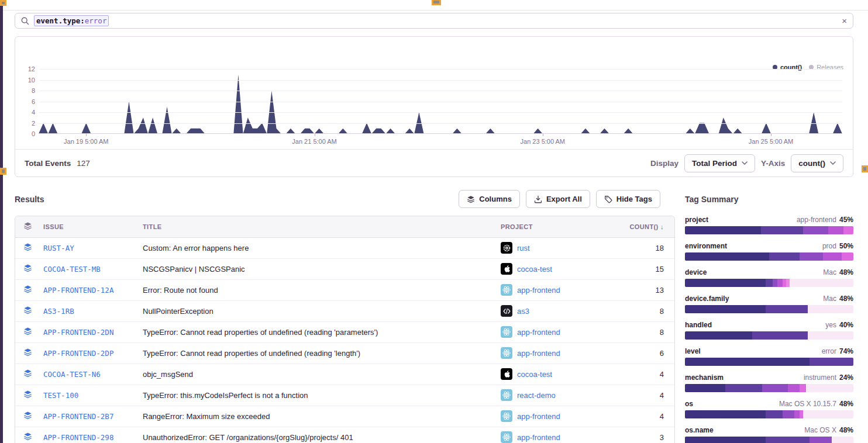 The image size is (868, 443). What do you see at coordinates (434, 21) in the screenshot?
I see `search-bar: event.type:error ×` at bounding box center [434, 21].